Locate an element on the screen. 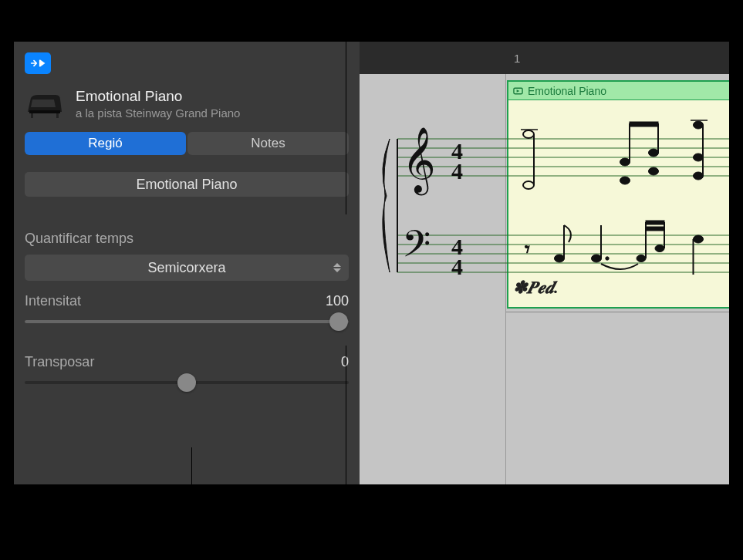 The height and width of the screenshot is (560, 743). region-clip-name: Emotional Piano is located at coordinates (567, 91).